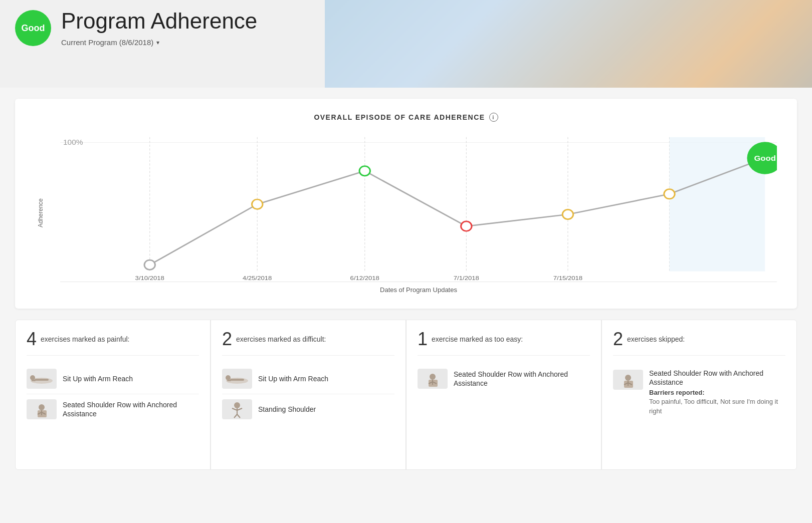  Describe the element at coordinates (504, 379) in the screenshot. I see `too-easy-exercises-list: Seated Shoulder Row with Anchored Assist…` at that location.